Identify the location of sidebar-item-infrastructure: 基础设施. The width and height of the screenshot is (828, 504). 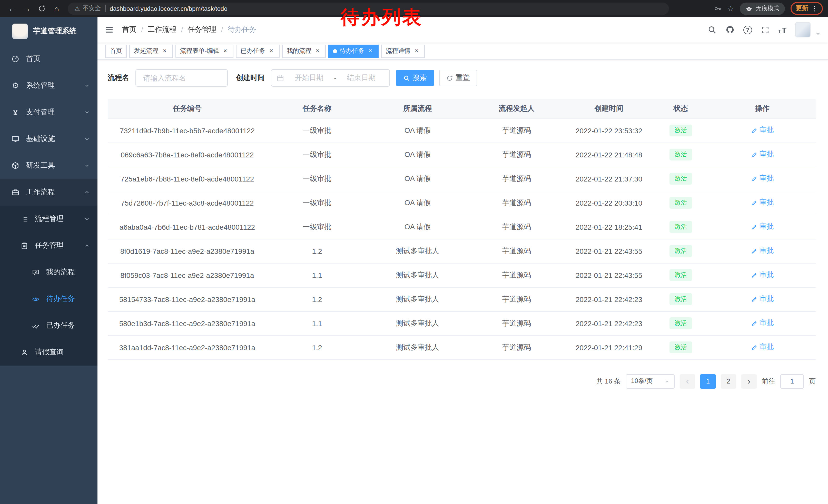
(49, 139).